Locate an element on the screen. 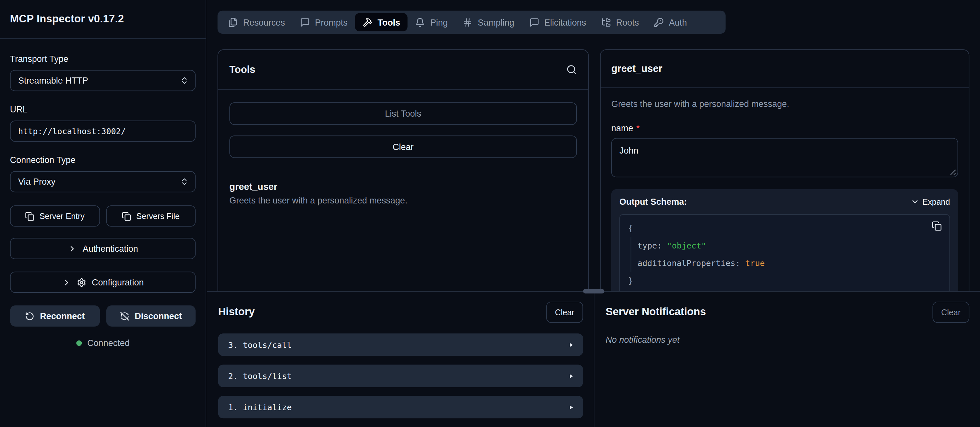 The image size is (980, 427). reconnect-button: Reconnect is located at coordinates (55, 316).